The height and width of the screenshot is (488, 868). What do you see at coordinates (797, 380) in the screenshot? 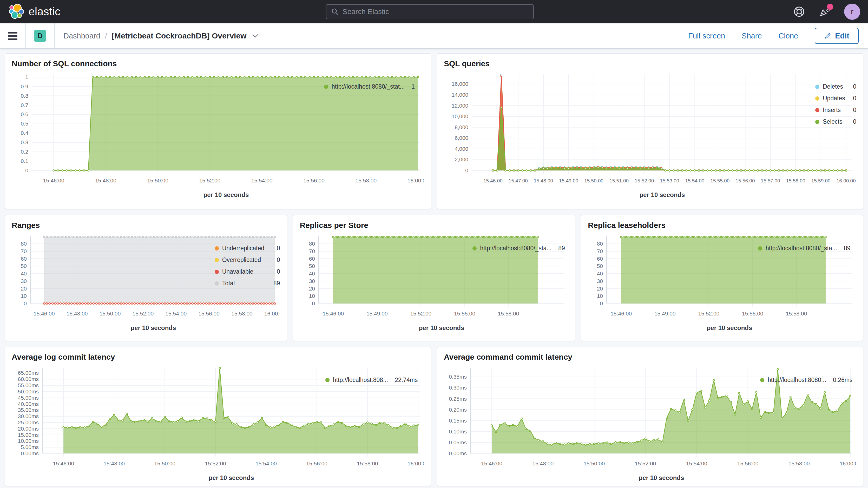
I see `legend-label: http://localhost:8080...` at bounding box center [797, 380].